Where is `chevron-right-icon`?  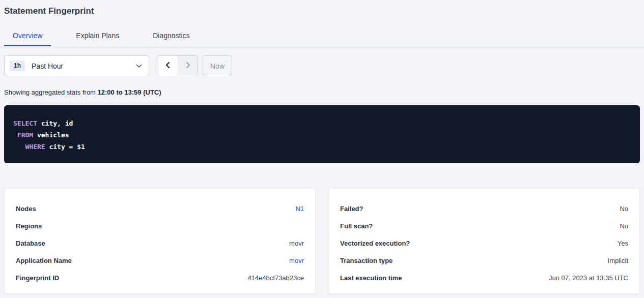
chevron-right-icon is located at coordinates (188, 66).